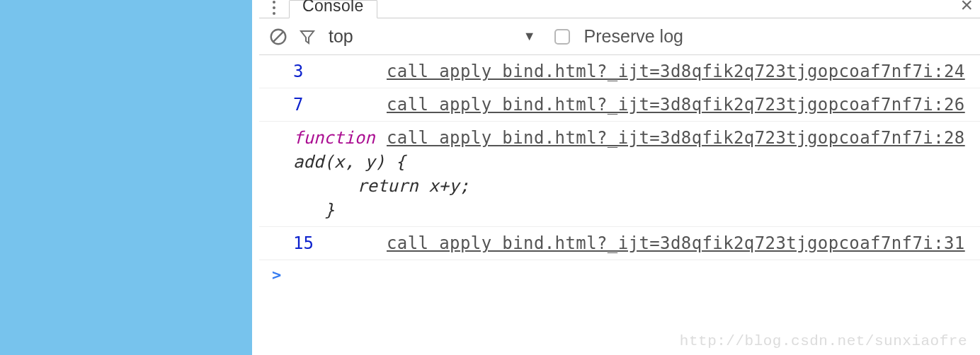 Image resolution: width=980 pixels, height=355 pixels. What do you see at coordinates (634, 37) in the screenshot?
I see `preserve-log-label: Preserve log` at bounding box center [634, 37].